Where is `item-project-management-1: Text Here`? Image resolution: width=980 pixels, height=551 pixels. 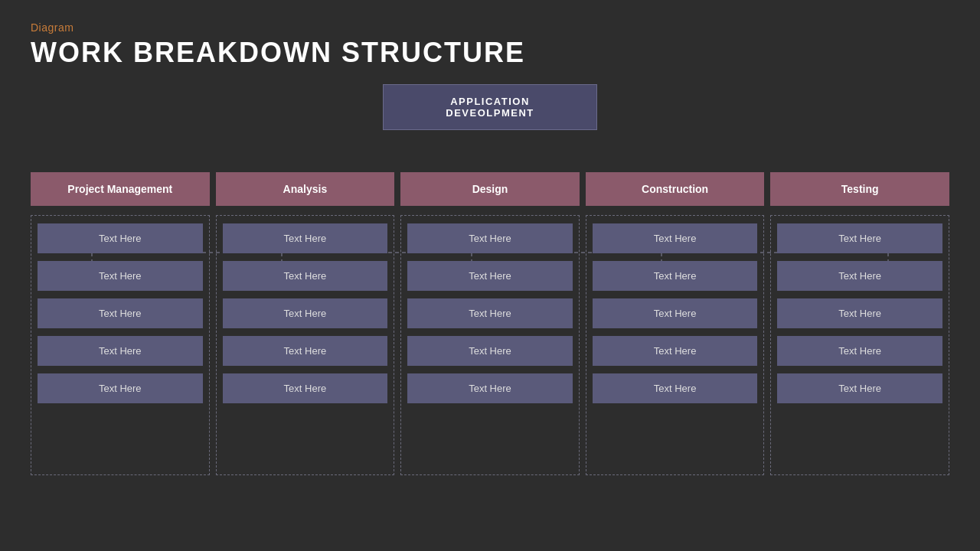 item-project-management-1: Text Here is located at coordinates (120, 276).